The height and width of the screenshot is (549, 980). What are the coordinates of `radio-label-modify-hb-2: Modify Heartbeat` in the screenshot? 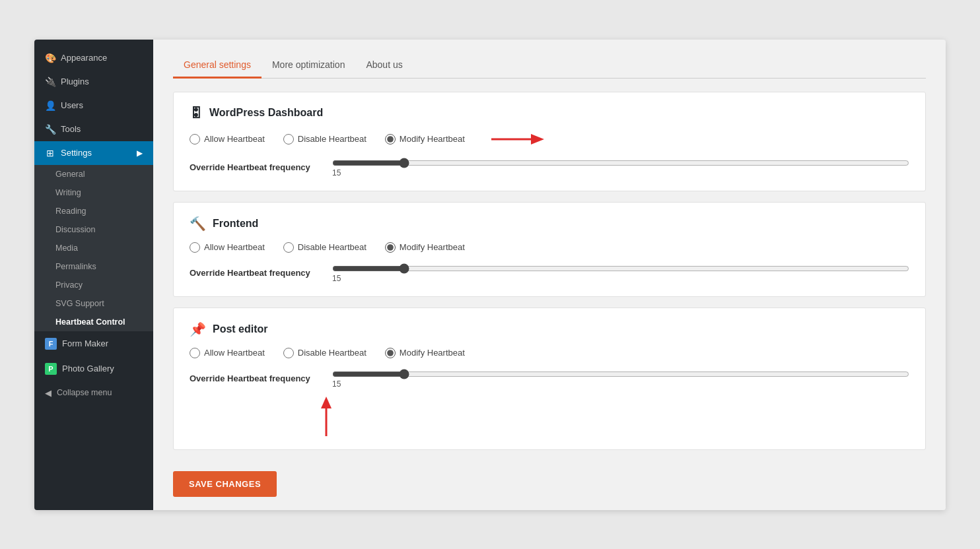 It's located at (432, 247).